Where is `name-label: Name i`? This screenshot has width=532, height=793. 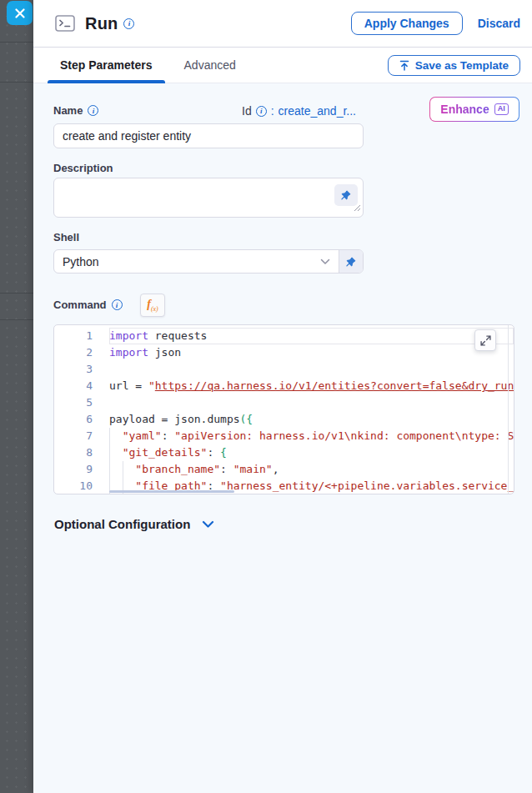
name-label: Name i is located at coordinates (76, 110).